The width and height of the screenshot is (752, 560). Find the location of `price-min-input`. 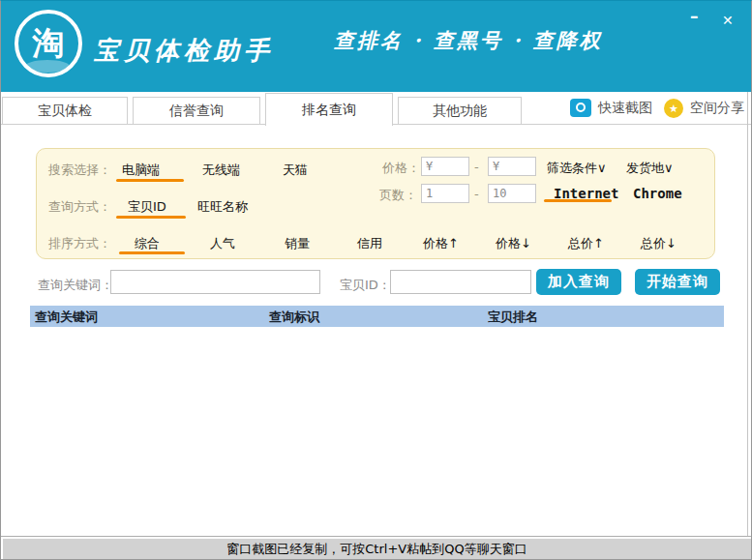

price-min-input is located at coordinates (445, 166).